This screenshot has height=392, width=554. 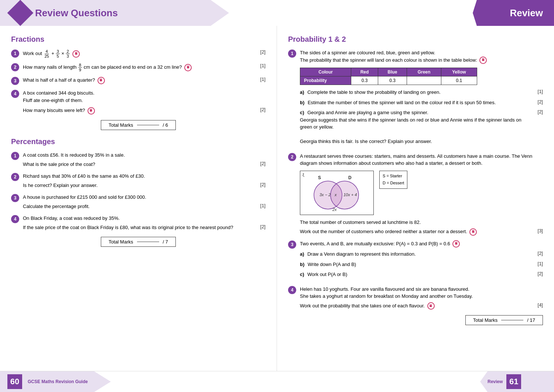 I want to click on probability-total-marks: Total Marks / 17, so click(x=416, y=320).